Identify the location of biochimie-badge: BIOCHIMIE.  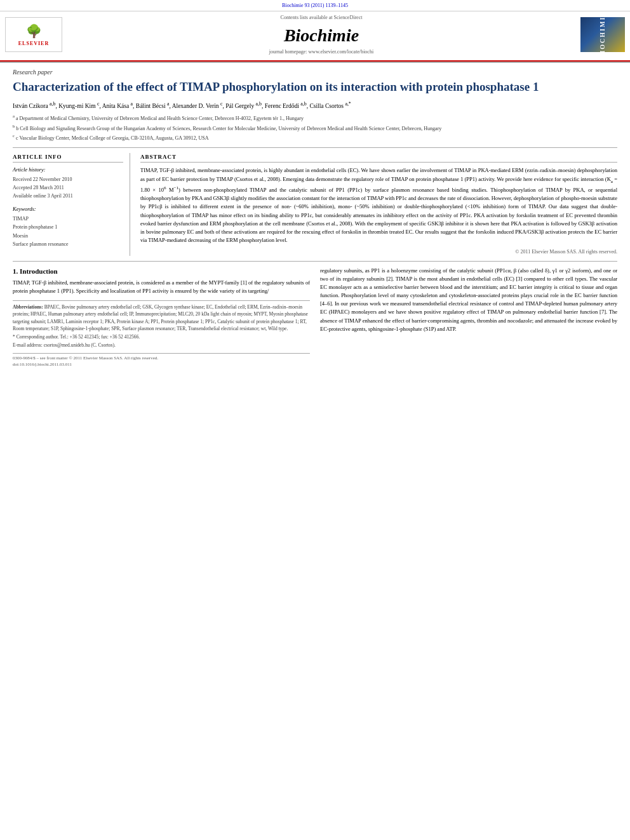
(603, 34).